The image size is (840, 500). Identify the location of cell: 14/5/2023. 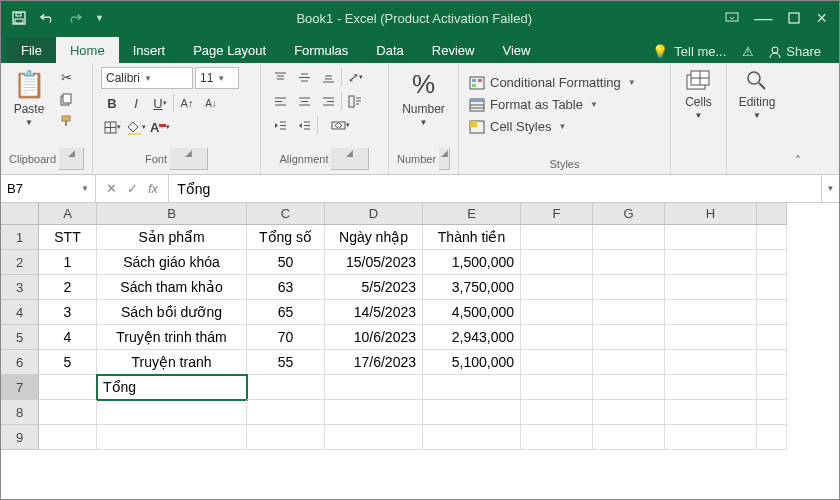
(374, 312).